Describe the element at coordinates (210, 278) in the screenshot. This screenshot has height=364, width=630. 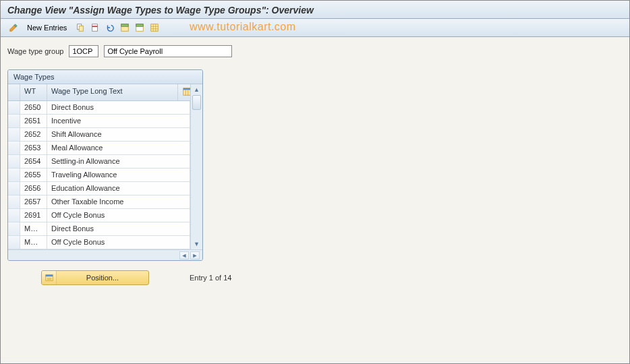
I see `entry-status: Entry 1 of 14` at that location.